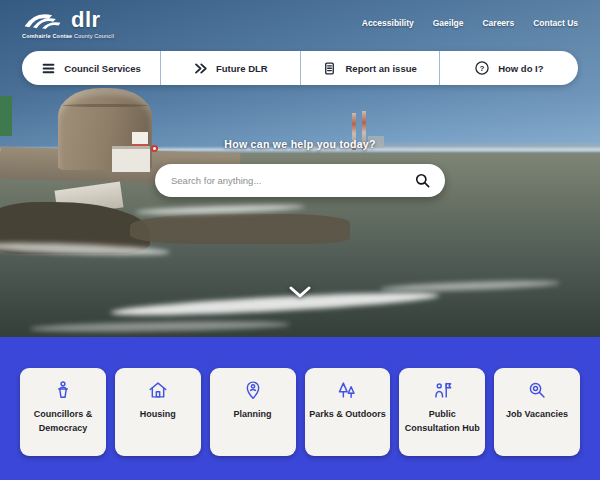 The height and width of the screenshot is (480, 600). What do you see at coordinates (93, 36) in the screenshot?
I see `logo-tagline-english: County Council` at bounding box center [93, 36].